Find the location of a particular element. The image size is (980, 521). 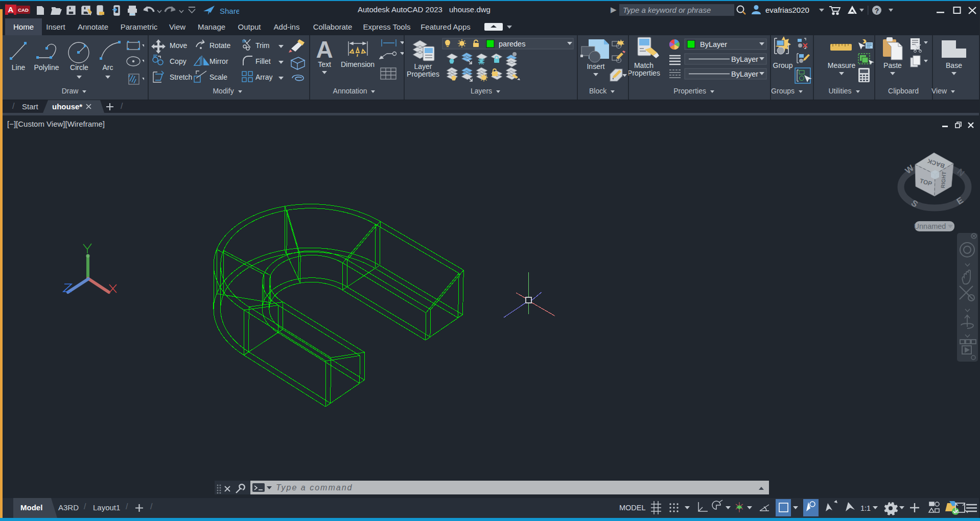

svg-text: Mirror is located at coordinates (219, 61).